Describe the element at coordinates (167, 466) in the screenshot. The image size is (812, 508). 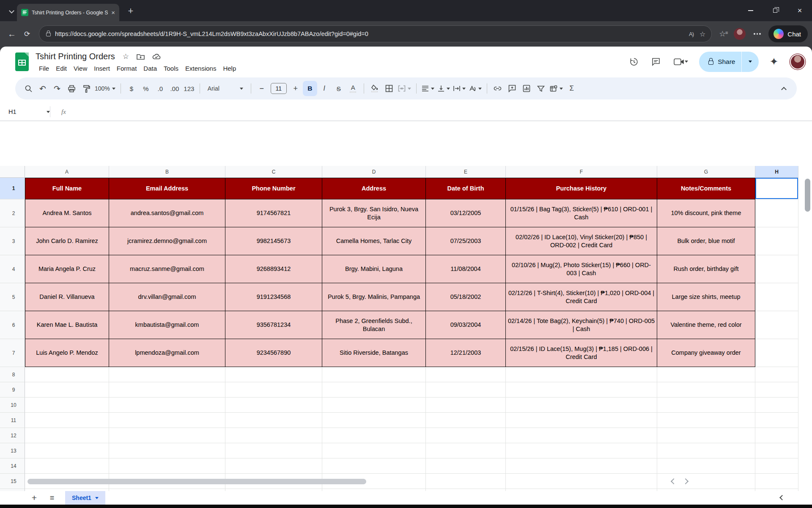
I see `cell-B14` at that location.